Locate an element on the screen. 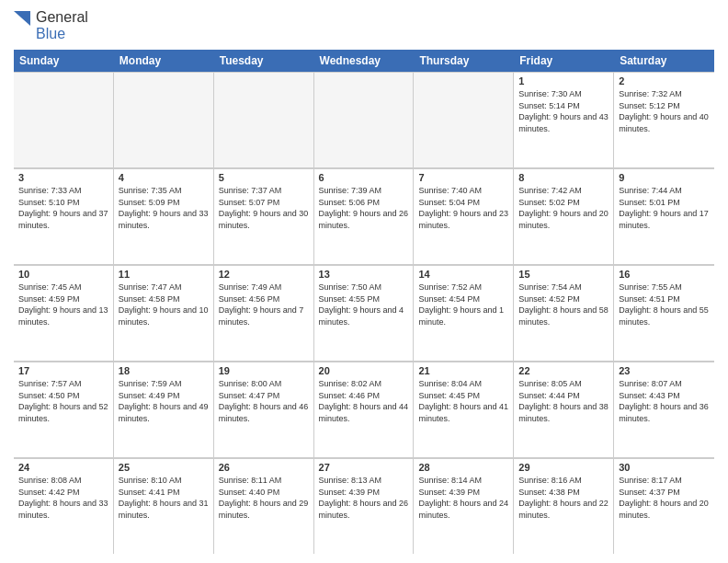  cell-info: Sunrise: 8:10 AMSunset: 4:41 PMDaylight:… is located at coordinates (164, 498).